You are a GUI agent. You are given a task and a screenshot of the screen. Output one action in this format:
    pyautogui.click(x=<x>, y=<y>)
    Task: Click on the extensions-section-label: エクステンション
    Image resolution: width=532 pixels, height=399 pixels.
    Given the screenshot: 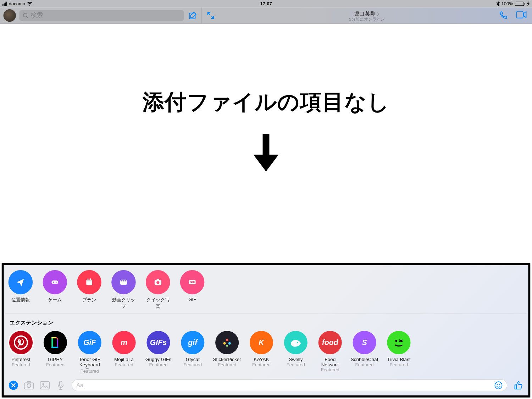 What is the action you would take?
    pyautogui.click(x=266, y=322)
    